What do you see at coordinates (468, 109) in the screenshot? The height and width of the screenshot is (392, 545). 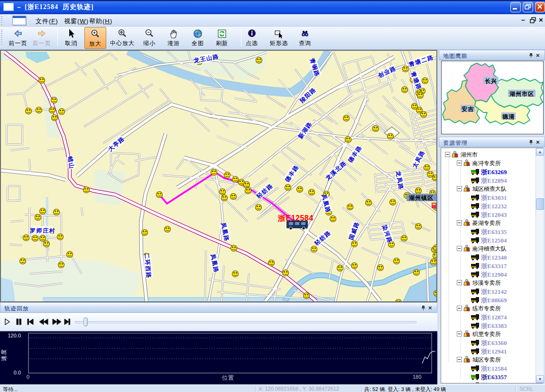 I see `svg-text: 安吉` at bounding box center [468, 109].